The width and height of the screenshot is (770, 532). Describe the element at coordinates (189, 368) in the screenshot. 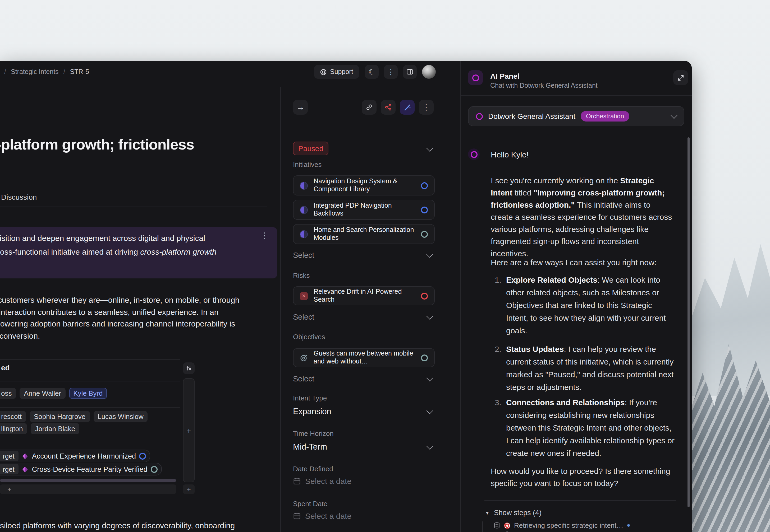

I see `table-settings-button` at that location.